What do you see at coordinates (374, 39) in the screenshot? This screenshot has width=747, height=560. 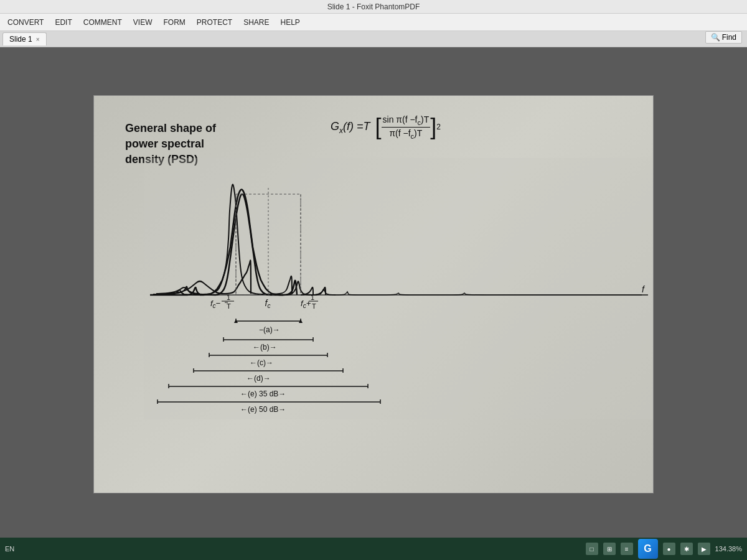 I see `tab-bar: Slide 1 × 🔍 Find` at bounding box center [374, 39].